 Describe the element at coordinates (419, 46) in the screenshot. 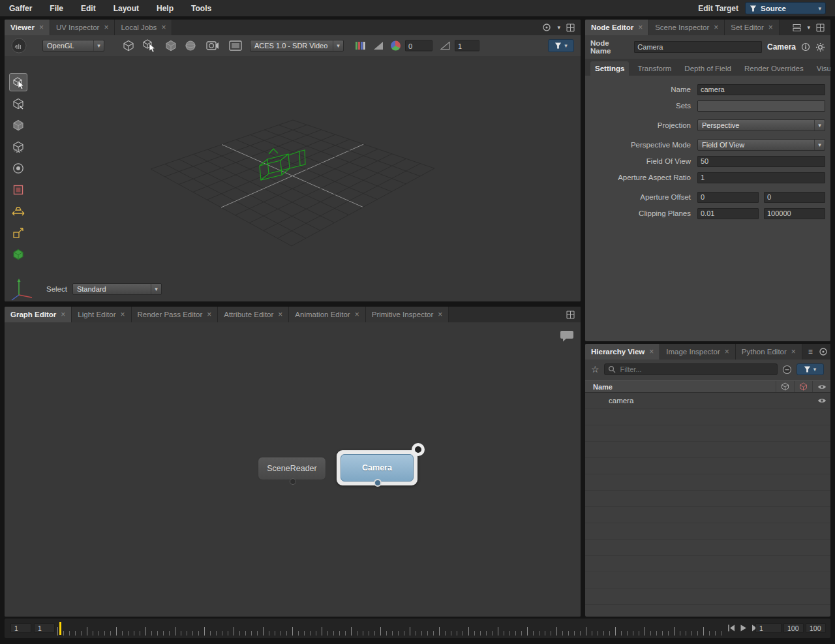

I see `exposure-input` at that location.